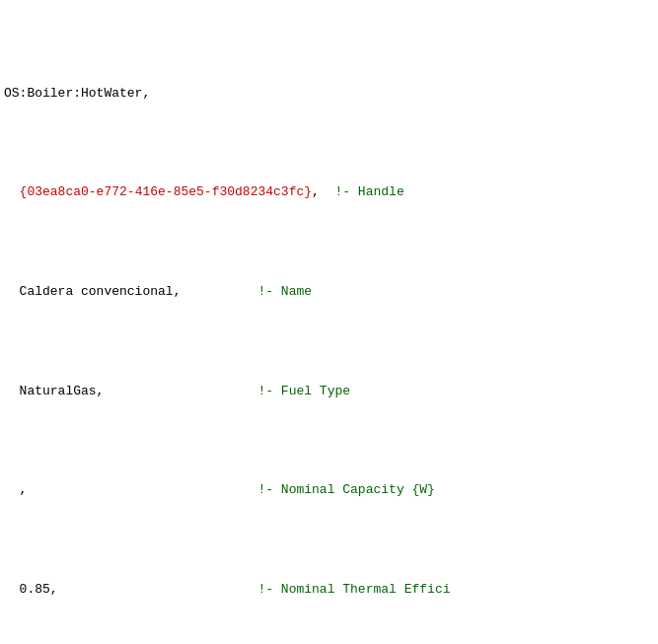 This screenshot has height=644, width=658. Describe the element at coordinates (178, 392) in the screenshot. I see `code-text: NaturalGas, !- Fuel Type` at that location.